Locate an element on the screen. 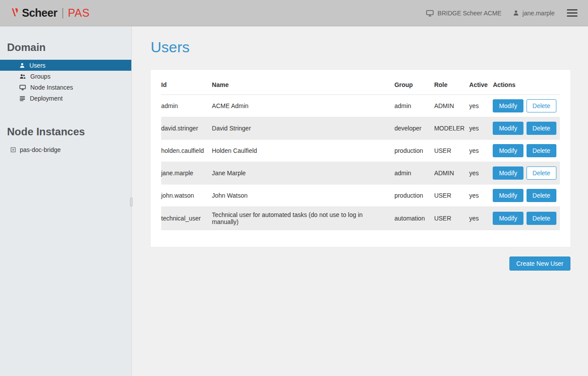  table-row: jane.marple Jane Marple admin ADMIN yes … is located at coordinates (361, 173).